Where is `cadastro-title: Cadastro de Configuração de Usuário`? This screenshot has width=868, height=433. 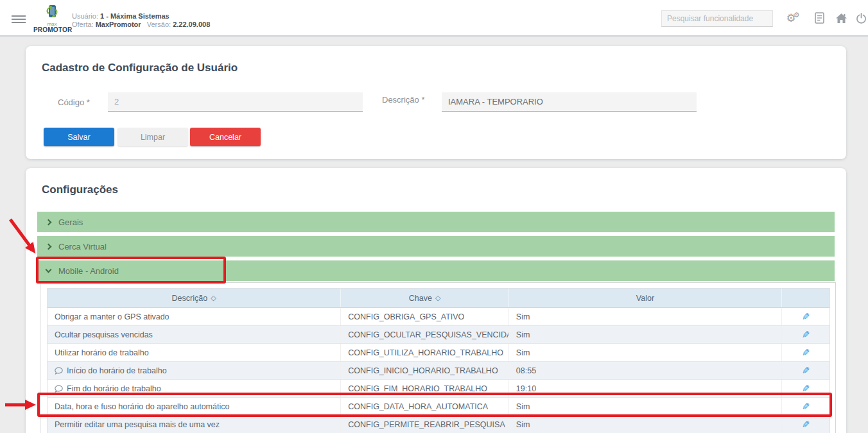
cadastro-title: Cadastro de Configuração de Usuário is located at coordinates (140, 68).